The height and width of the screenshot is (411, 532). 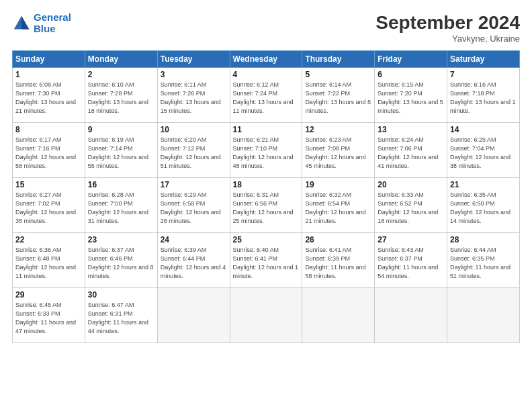 What do you see at coordinates (121, 59) in the screenshot?
I see `th-monday: Monday` at bounding box center [121, 59].